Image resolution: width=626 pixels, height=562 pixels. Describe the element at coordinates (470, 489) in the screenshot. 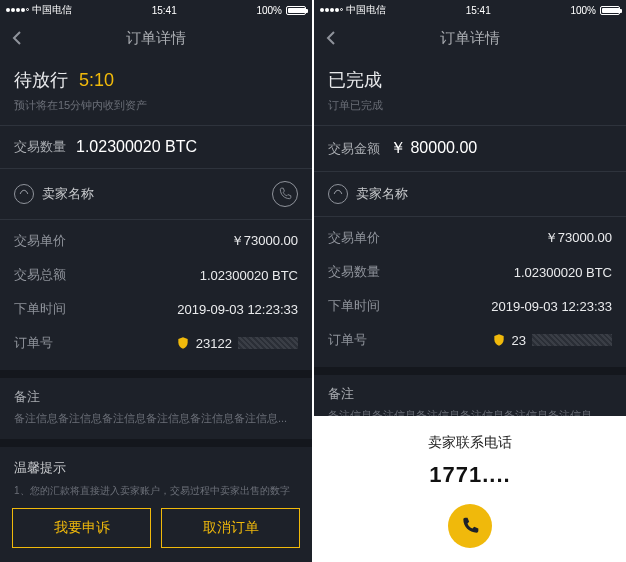

I see `contact-sheet: 卖家联系电话 1771....` at that location.